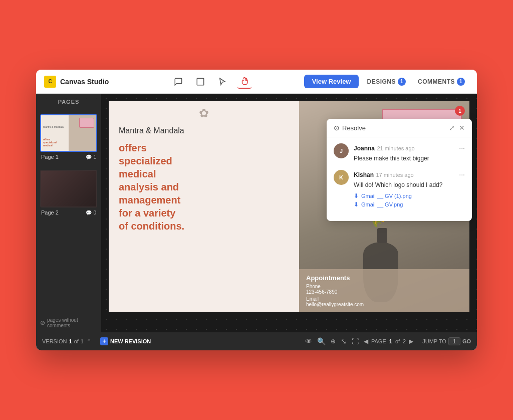 Image resolution: width=513 pixels, height=420 pixels. I want to click on kishan-meta: Kishan 17 minutes ago ···, so click(409, 174).